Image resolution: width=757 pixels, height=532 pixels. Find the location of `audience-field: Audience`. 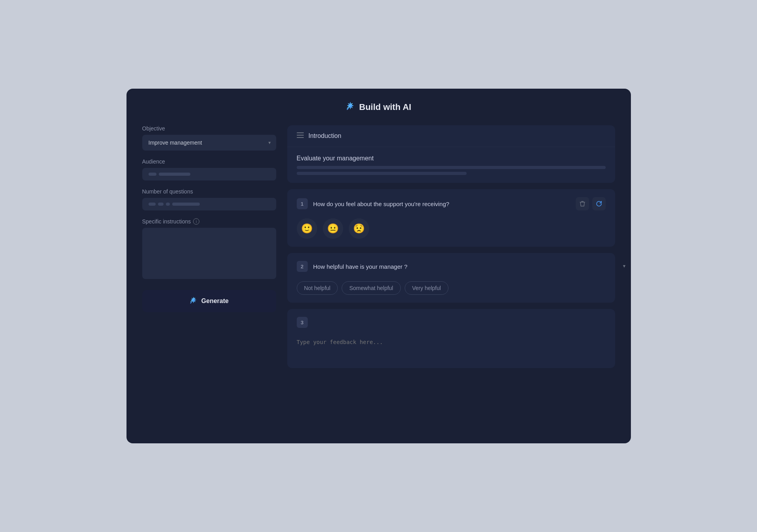

audience-field: Audience is located at coordinates (209, 169).